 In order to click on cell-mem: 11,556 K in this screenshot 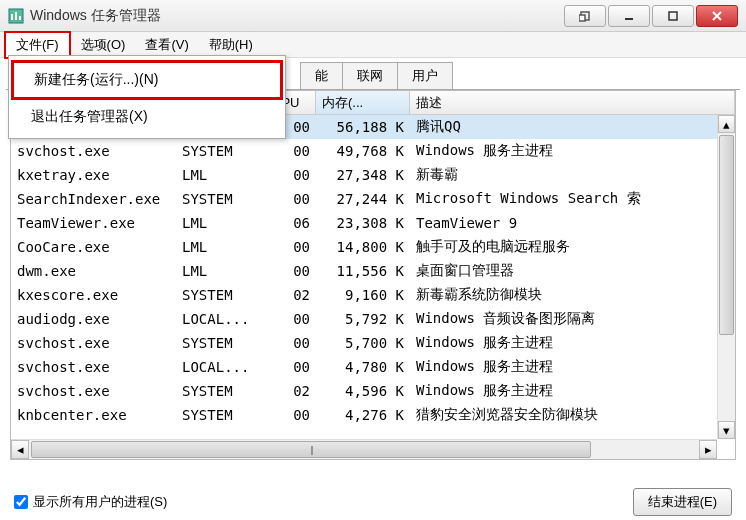, I will do `click(363, 271)`.